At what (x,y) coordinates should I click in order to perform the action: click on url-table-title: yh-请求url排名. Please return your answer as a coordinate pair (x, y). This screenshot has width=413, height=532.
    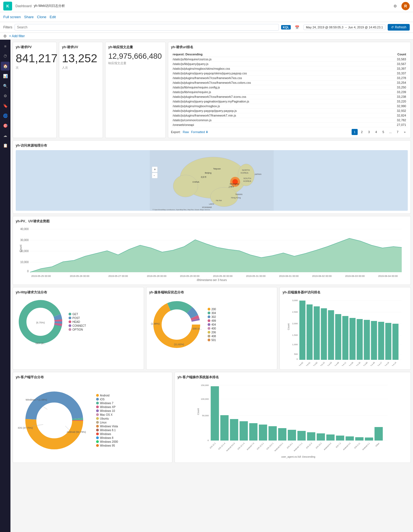
    Looking at the image, I should click on (289, 47).